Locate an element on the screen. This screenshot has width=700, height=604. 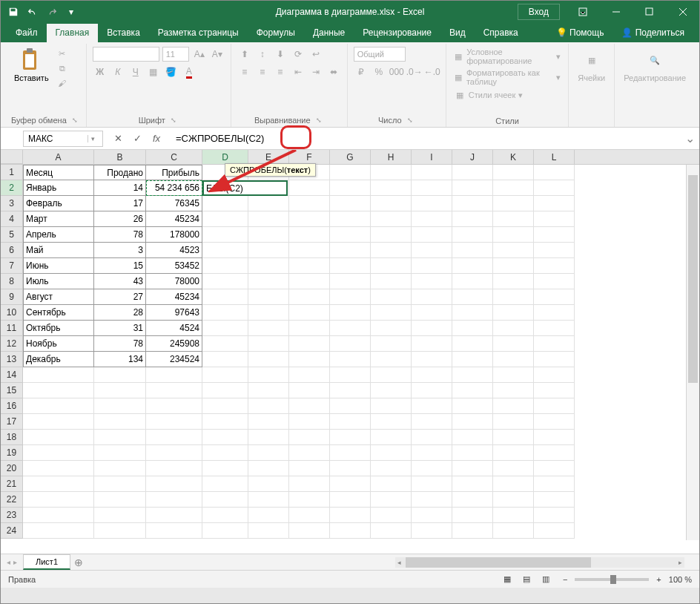
cell: 78000 is located at coordinates (174, 282).